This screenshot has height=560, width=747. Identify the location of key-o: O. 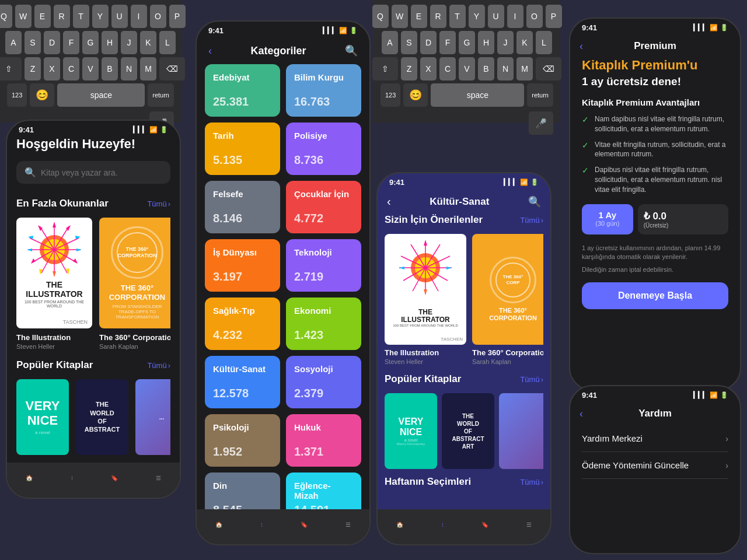
(158, 16).